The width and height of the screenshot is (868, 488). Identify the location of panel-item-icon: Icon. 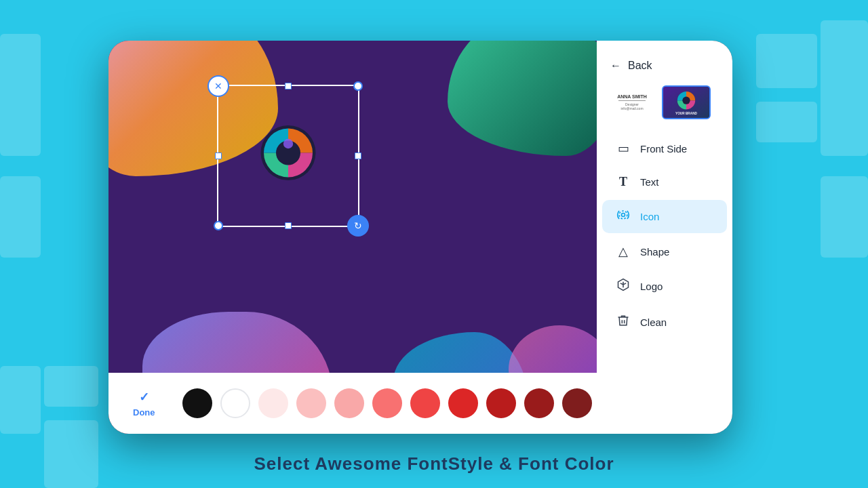
(665, 217).